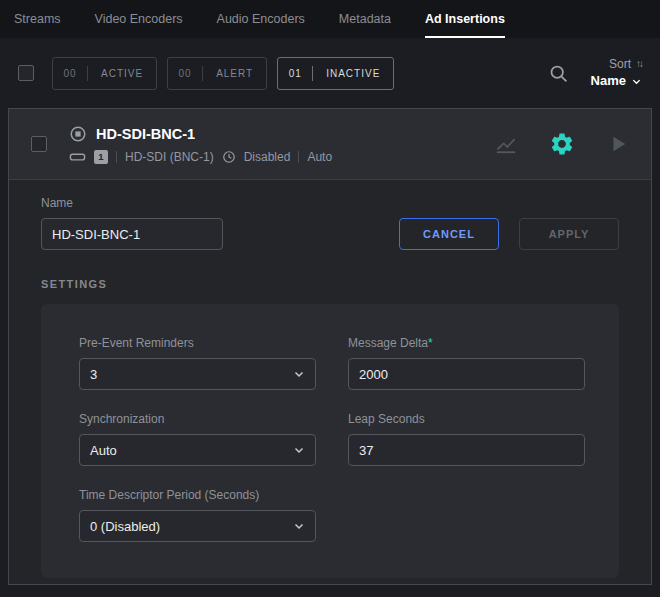 The width and height of the screenshot is (660, 597). What do you see at coordinates (132, 203) in the screenshot?
I see `name-field-label: Name` at bounding box center [132, 203].